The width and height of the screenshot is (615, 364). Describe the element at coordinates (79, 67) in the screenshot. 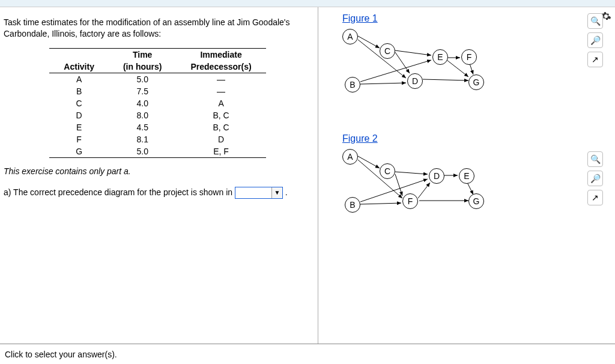

I see `th-activity: Activity` at that location.